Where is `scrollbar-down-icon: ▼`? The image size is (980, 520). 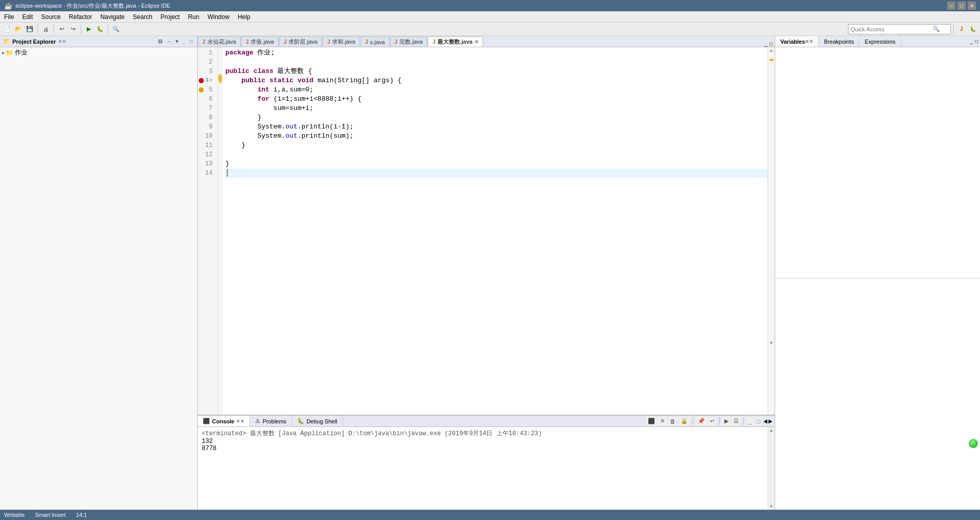 scrollbar-down-icon: ▼ is located at coordinates (772, 507).